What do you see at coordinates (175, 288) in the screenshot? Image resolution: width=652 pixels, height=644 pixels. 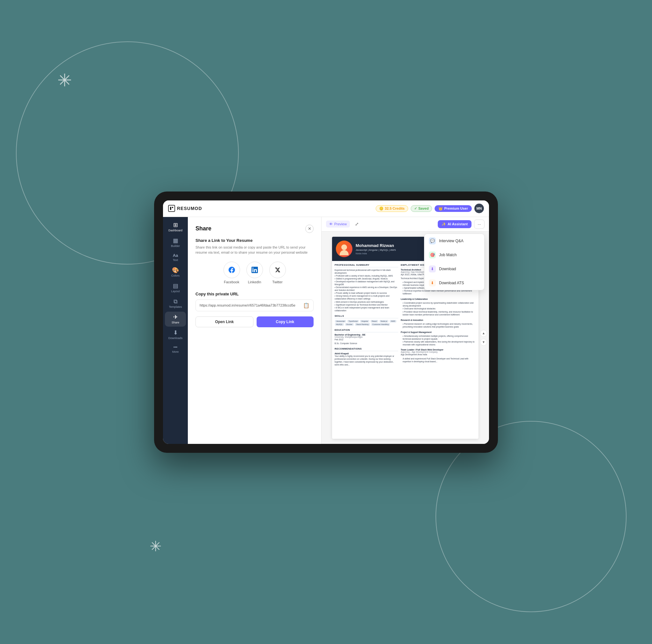 I see `sidebar-item-layout: ▤ Layout` at bounding box center [175, 288].